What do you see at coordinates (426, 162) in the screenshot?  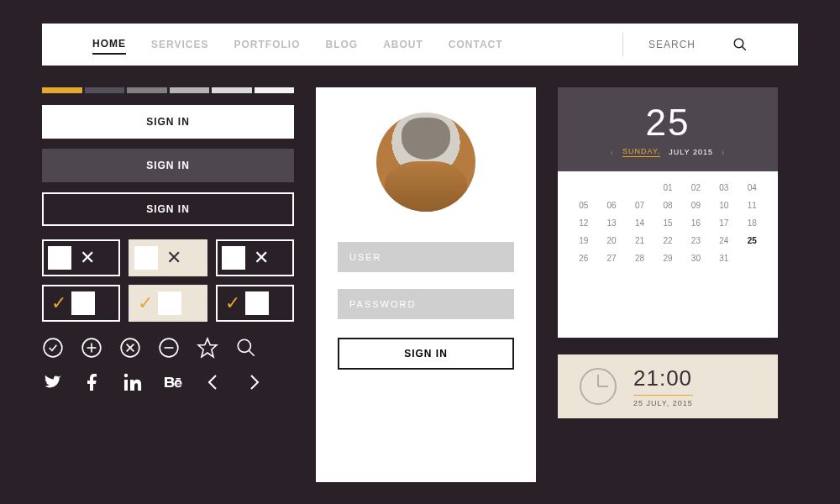 I see `avatar` at bounding box center [426, 162].